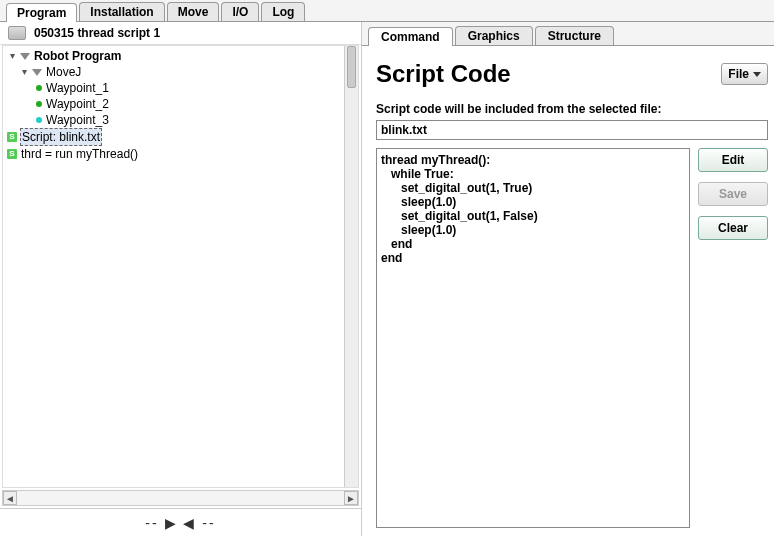 Image resolution: width=774 pixels, height=536 pixels. I want to click on clear-button: Clear, so click(733, 228).